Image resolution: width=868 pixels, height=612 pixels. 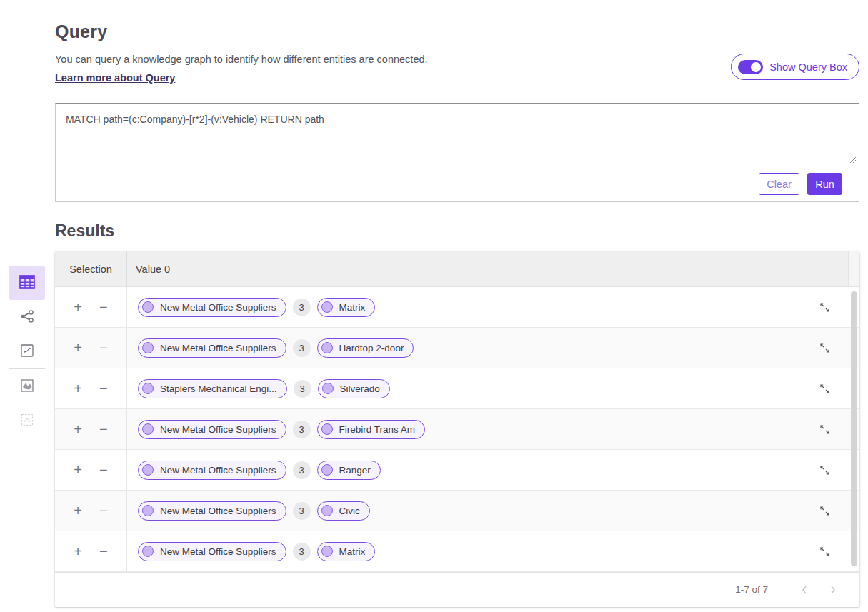 What do you see at coordinates (833, 590) in the screenshot?
I see `chevron-right-icon` at bounding box center [833, 590].